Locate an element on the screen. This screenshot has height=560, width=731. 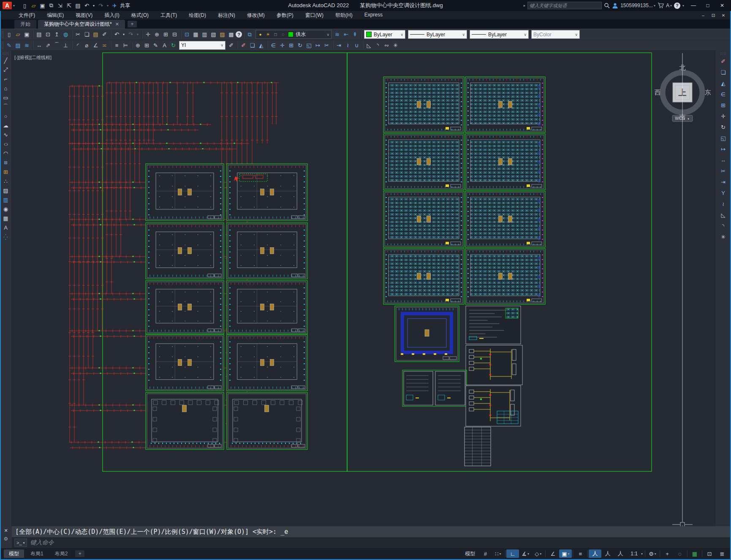
zoom-realtime-icon: ⊕ is located at coordinates (157, 35).